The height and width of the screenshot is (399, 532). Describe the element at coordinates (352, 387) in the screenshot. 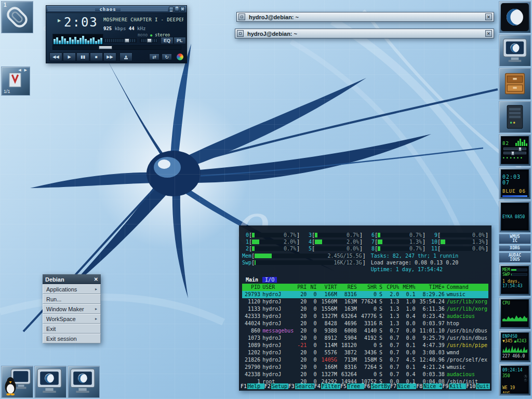

I see `fkey-f5: F5Tree` at that location.